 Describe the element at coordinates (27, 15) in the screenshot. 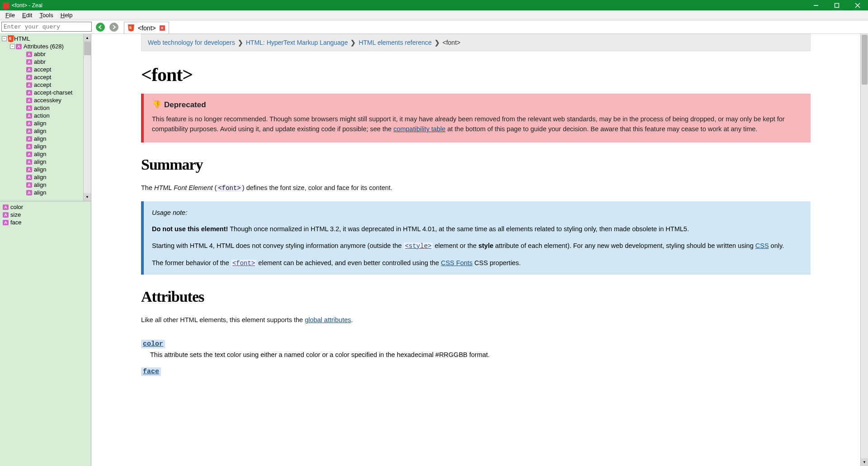

I see `menu-edit: Edit` at that location.